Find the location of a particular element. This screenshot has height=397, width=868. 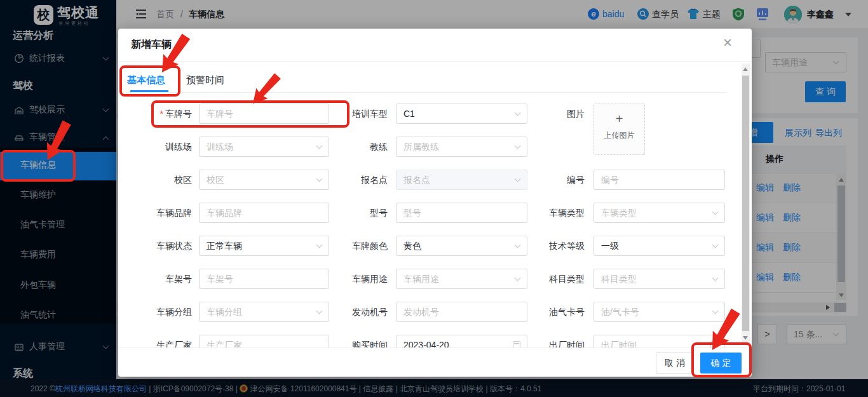

placeholder: 编号 is located at coordinates (610, 180).